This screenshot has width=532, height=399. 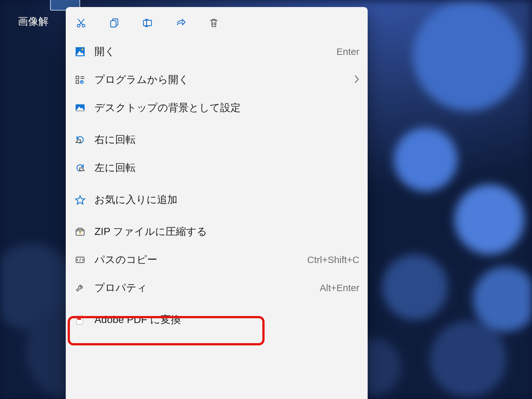 I want to click on wrench-icon, so click(x=80, y=288).